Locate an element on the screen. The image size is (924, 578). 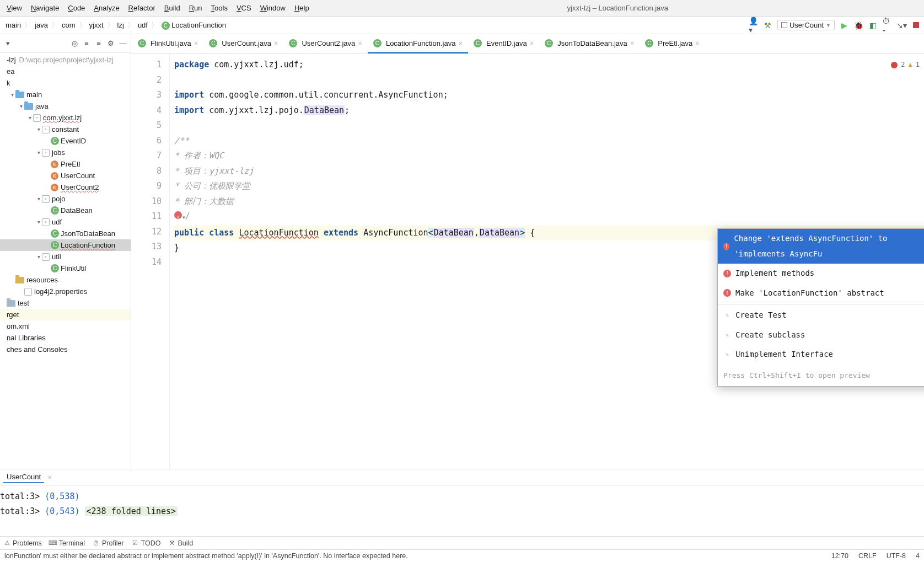
build-hammer-icon: ⚒ is located at coordinates (768, 25).